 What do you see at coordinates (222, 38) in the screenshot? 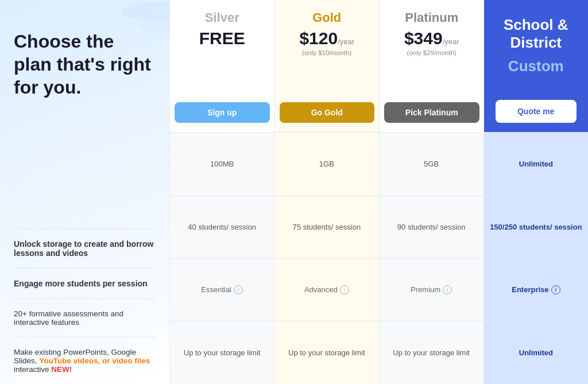
I see `silver-plan-price: FREE` at bounding box center [222, 38].